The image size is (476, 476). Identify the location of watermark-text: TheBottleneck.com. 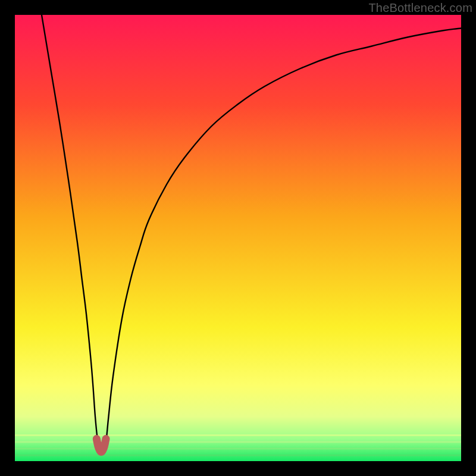
(420, 8).